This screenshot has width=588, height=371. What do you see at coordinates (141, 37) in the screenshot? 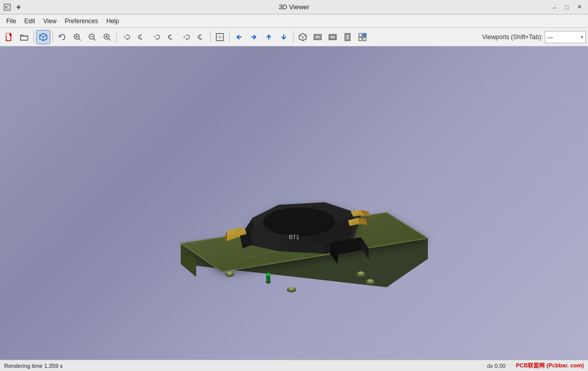
I see `rotate-x-ccw-button: X` at bounding box center [141, 37].